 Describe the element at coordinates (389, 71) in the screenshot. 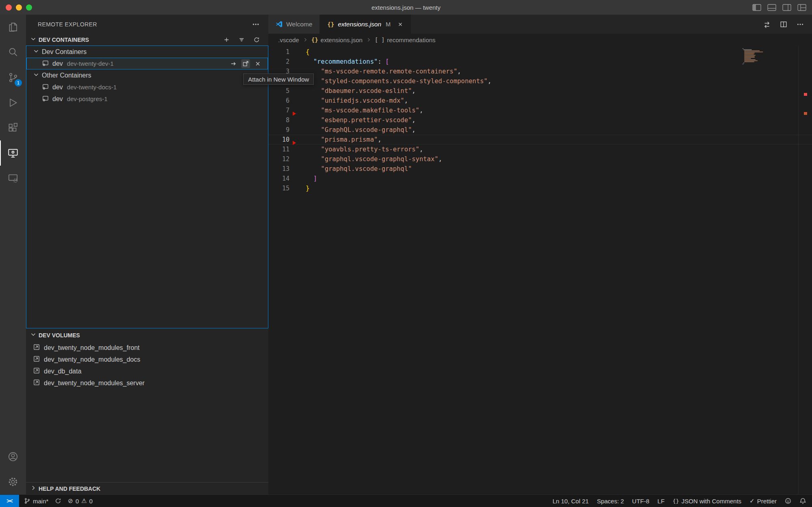

I see `code-token: "ms-vscode-remote.remote-containers"` at that location.